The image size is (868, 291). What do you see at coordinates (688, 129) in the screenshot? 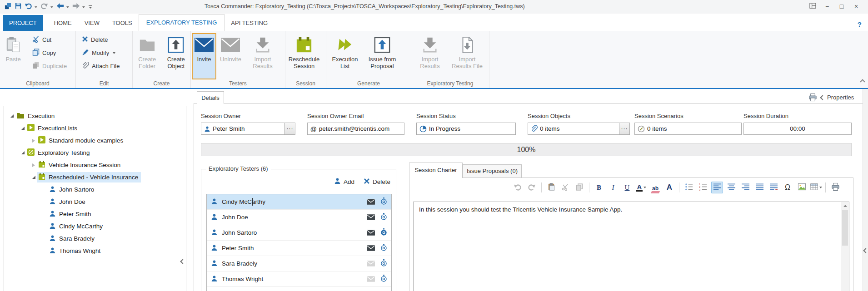
I see `session-scenarios-input: 0 items` at bounding box center [688, 129].